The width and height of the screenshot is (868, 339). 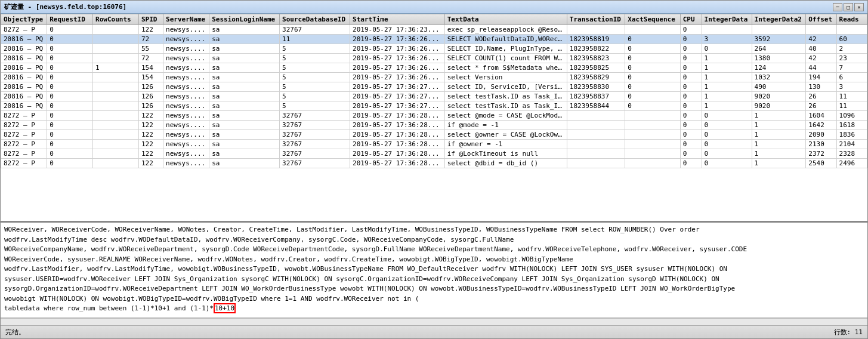 What do you see at coordinates (779, 154) in the screenshot?
I see `cell-intdata2: 1` at bounding box center [779, 154].